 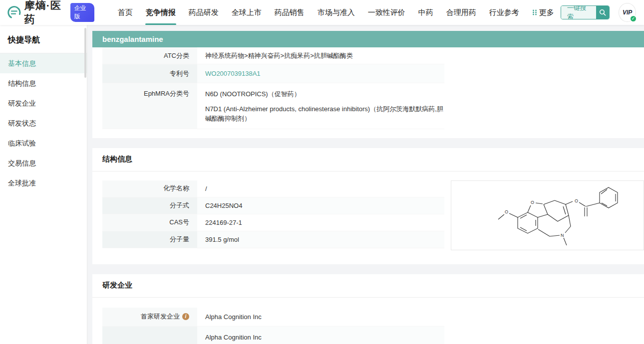 I want to click on ephmra-line-1: N6D (NOOTROPICS)（促智药）, so click(x=324, y=94).